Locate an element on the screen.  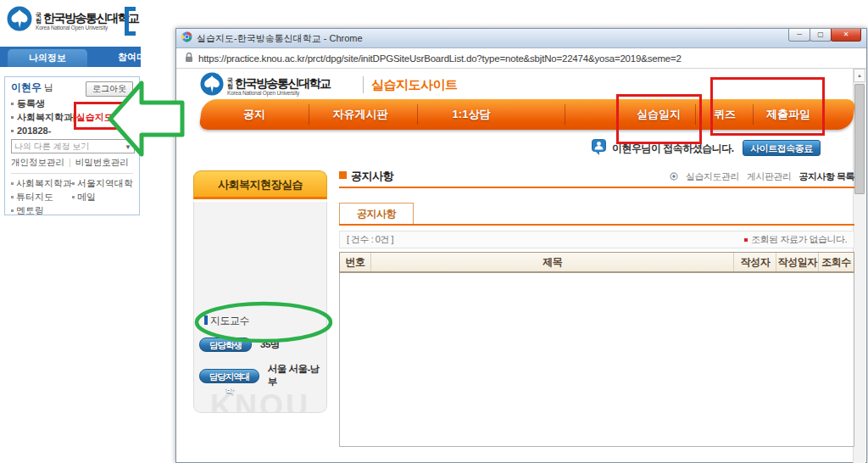
title-separator is located at coordinates (363, 85).